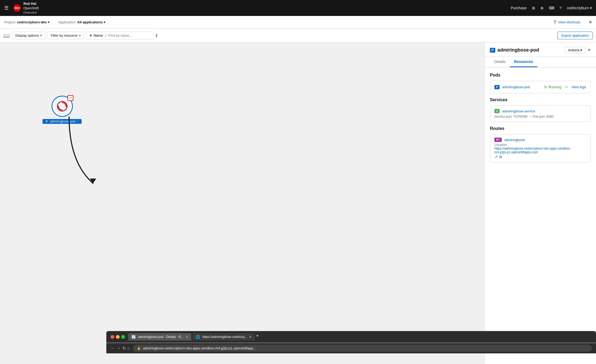  I want to click on tab2-favicon: 🌐, so click(198, 337).